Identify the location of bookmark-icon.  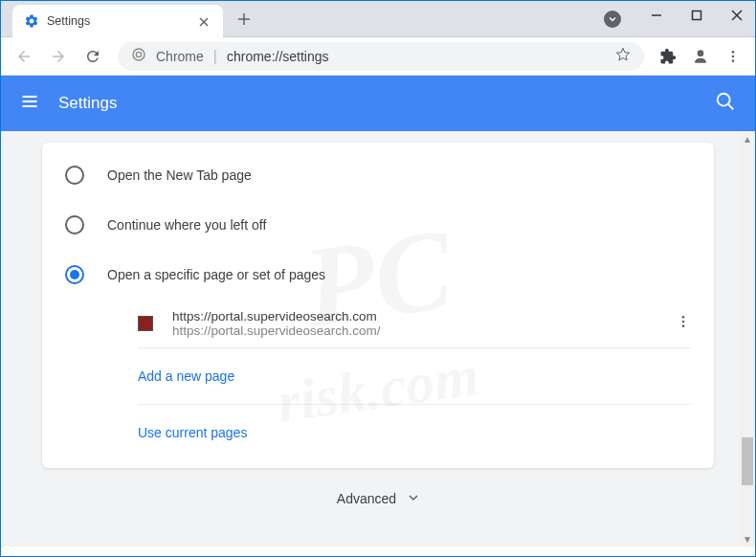
(623, 56).